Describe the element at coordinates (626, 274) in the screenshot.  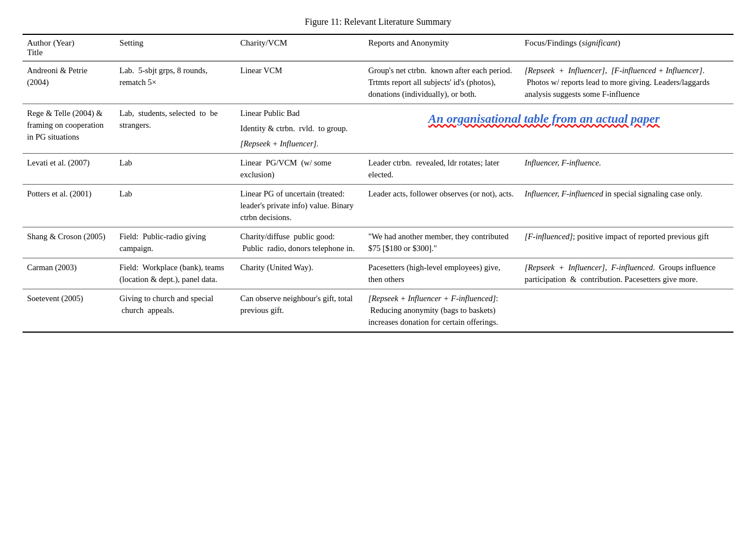
I see `cell-focus: [Repseek + Influencer], F-influenced. Gr…` at that location.